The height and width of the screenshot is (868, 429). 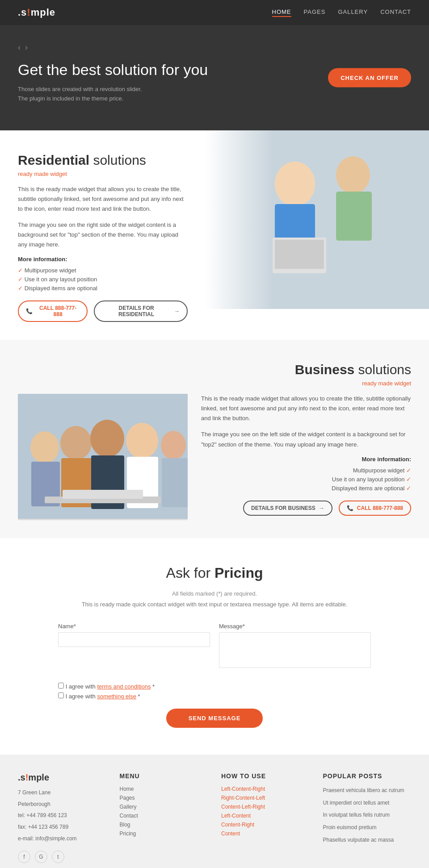 What do you see at coordinates (62, 816) in the screenshot?
I see `footer-tel: tel: +44 789 456 123` at bounding box center [62, 816].